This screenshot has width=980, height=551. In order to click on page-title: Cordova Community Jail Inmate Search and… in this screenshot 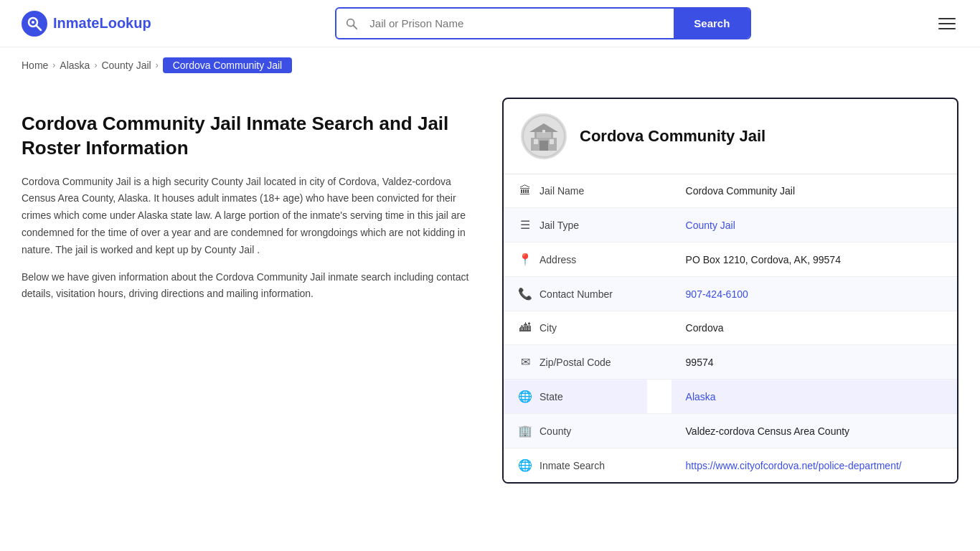, I will do `click(251, 136)`.